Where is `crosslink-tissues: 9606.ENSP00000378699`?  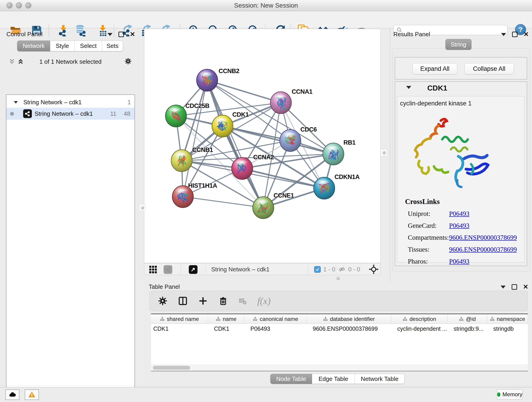
crosslink-tissues: 9606.ENSP00000378699 is located at coordinates (483, 249).